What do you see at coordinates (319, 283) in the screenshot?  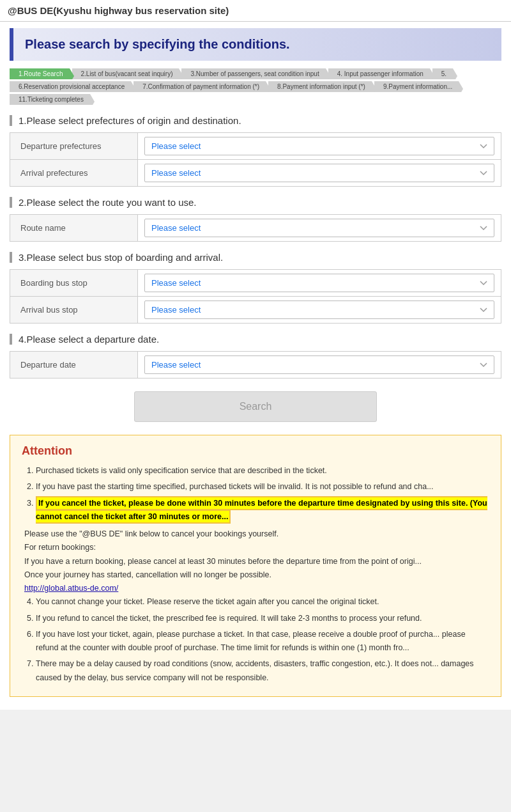 I see `boarding-bus-stop-select: Please select` at bounding box center [319, 283].